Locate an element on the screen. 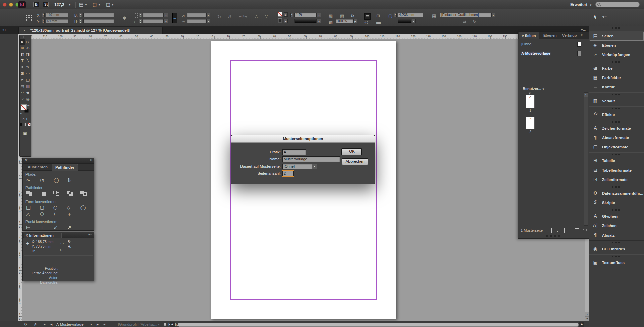 The width and height of the screenshot is (644, 327). info-panel-tab: ◊ Informationen is located at coordinates (43, 235).